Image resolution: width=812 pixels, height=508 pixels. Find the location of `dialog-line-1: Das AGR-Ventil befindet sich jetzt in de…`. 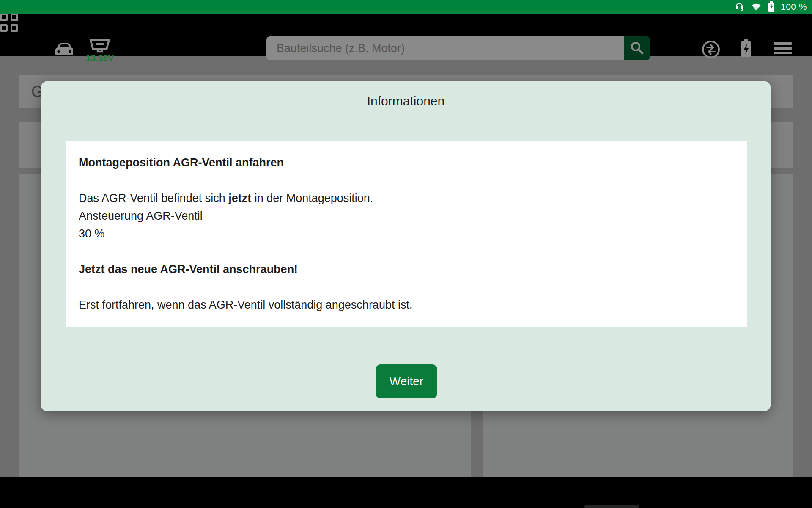

dialog-line-1: Das AGR-Ventil befindet sich jetzt in de… is located at coordinates (406, 198).